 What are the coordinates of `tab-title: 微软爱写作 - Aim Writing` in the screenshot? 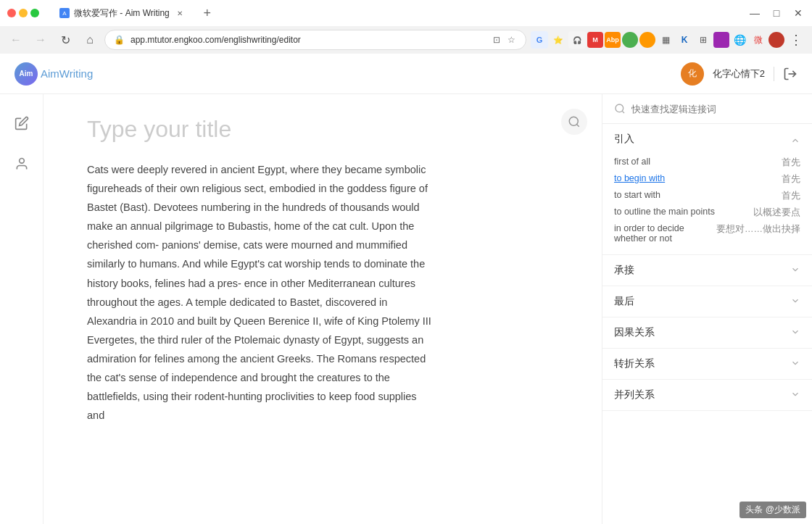 It's located at (122, 13).